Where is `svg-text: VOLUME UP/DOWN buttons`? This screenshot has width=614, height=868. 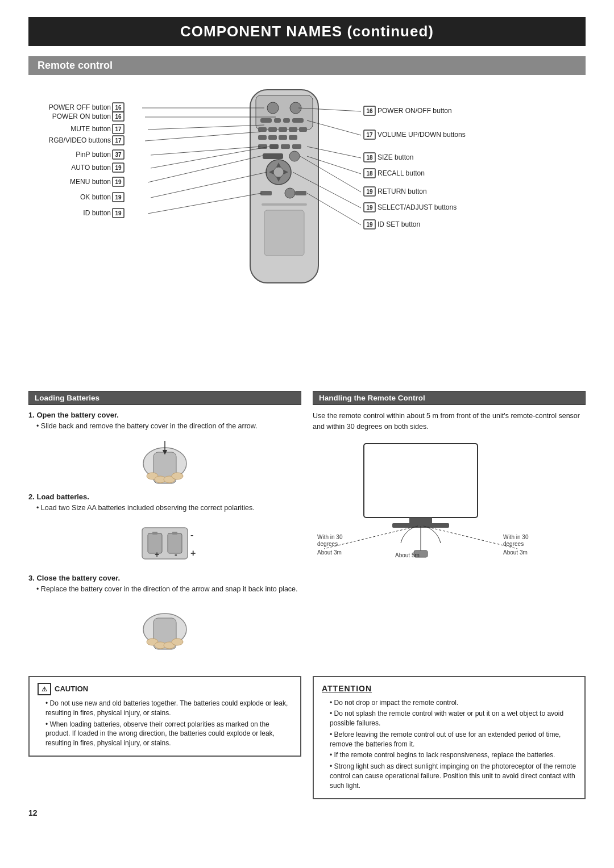 svg-text: VOLUME UP/DOWN buttons is located at coordinates (422, 135).